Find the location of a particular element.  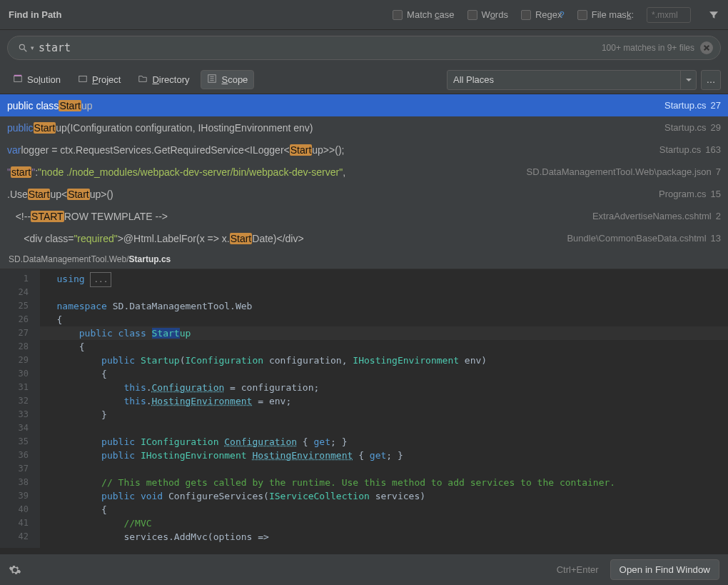

search-result-row: var logger = ctx.RequestServices.GetRequ… is located at coordinates (364, 150).